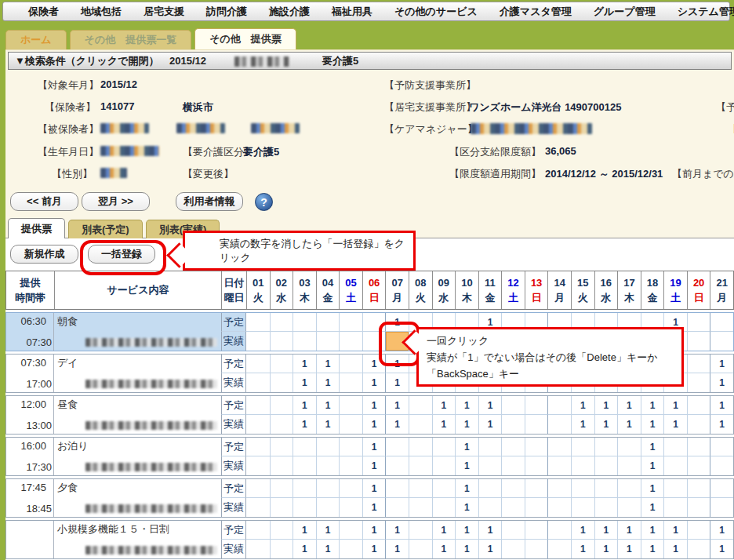 The height and width of the screenshot is (560, 734). I want to click on menu-item: 保険者, so click(44, 12).